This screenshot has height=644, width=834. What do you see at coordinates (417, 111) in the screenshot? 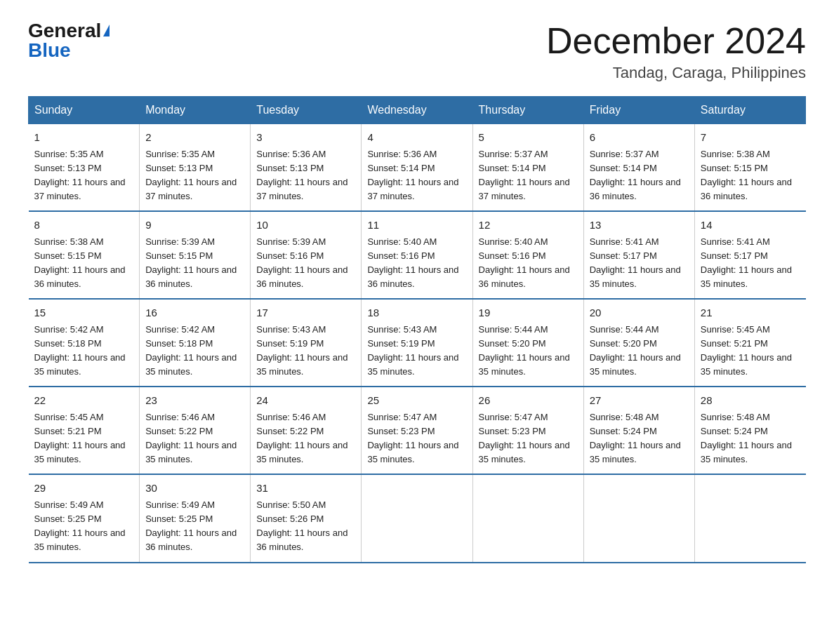
I see `header-wednesday: Wednesday` at bounding box center [417, 111].